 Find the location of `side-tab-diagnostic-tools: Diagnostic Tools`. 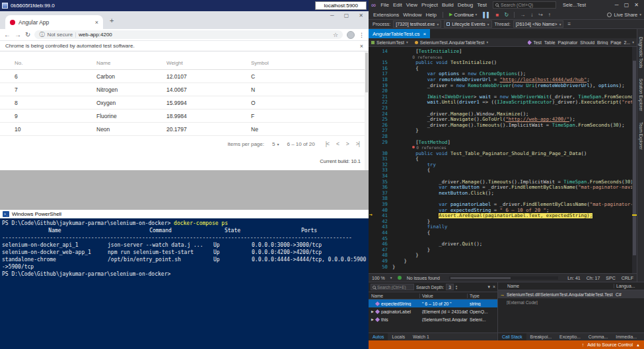

side-tab-diagnostic-tools: Diagnostic Tools is located at coordinates (641, 53).